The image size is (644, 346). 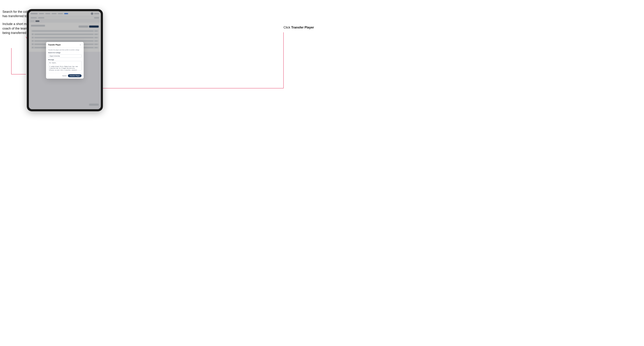 I want to click on message-label: Message, so click(x=65, y=60).